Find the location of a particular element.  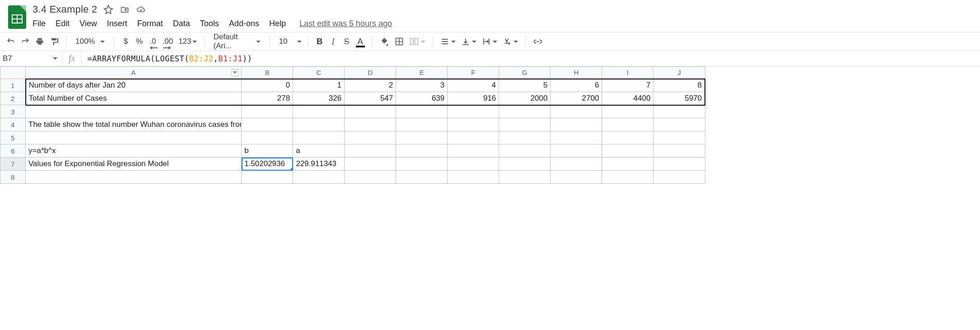

strikethrough-button: S is located at coordinates (347, 42).